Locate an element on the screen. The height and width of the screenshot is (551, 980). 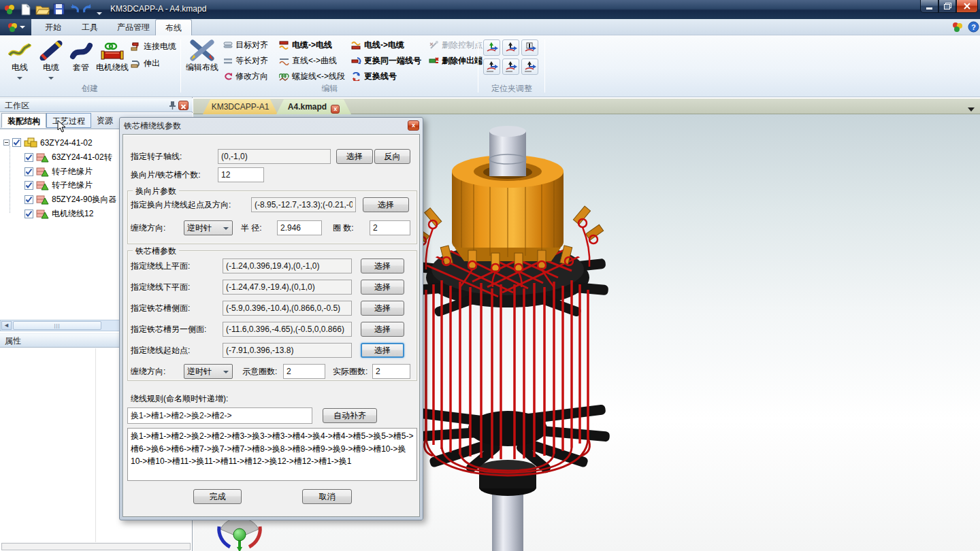
tab-list-dropdown-icon is located at coordinates (971, 109).